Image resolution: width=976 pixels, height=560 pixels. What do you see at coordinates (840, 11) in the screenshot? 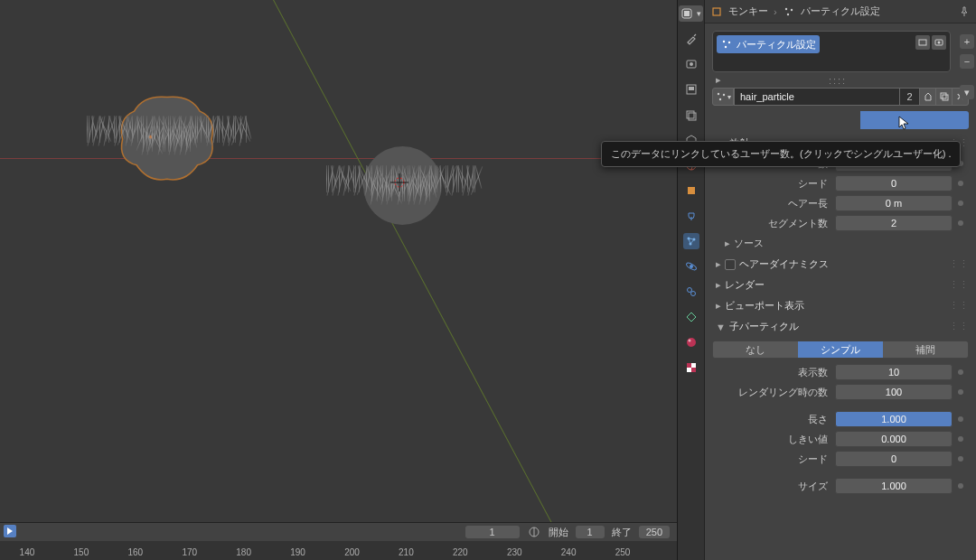
I see `breadcrumb-data: パーティクル設定` at bounding box center [840, 11].